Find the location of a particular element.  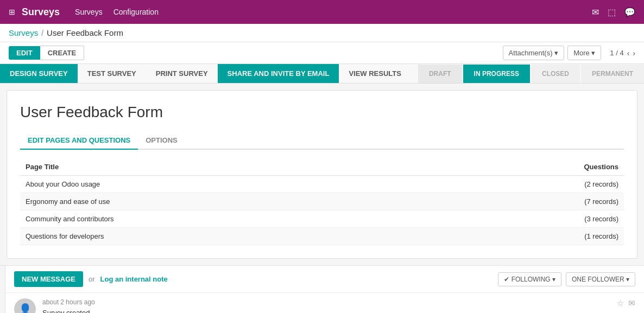

cell-questions: (1 records) is located at coordinates (529, 237).